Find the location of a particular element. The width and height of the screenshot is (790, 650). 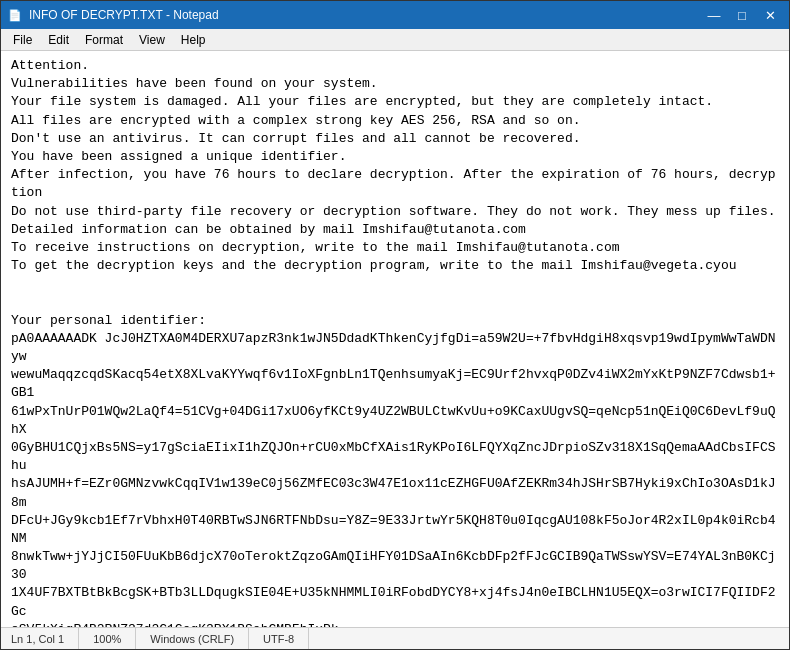

close-button: ✕ is located at coordinates (770, 15).